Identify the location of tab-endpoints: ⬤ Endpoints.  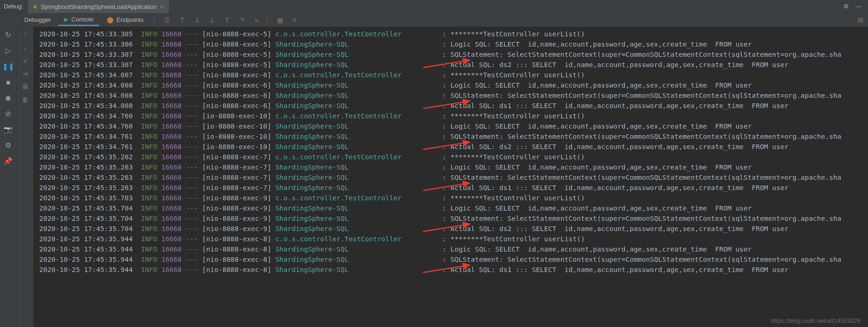
(125, 20).